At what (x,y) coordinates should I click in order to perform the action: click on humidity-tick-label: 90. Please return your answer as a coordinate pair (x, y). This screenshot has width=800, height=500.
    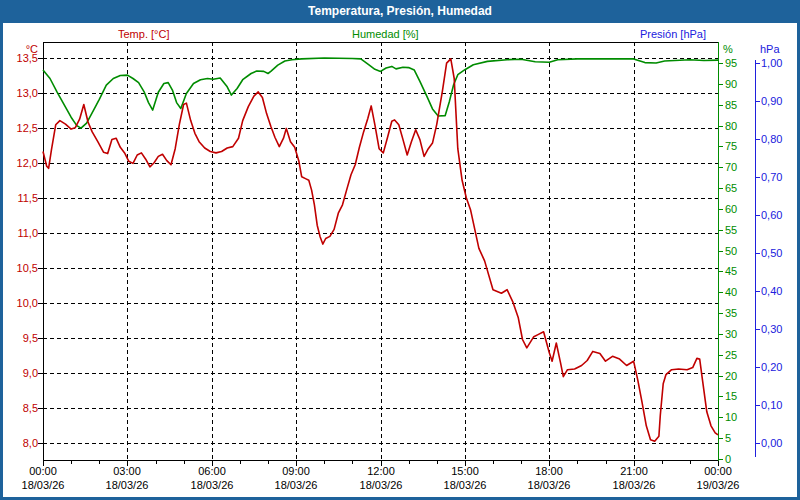
    Looking at the image, I should click on (731, 84).